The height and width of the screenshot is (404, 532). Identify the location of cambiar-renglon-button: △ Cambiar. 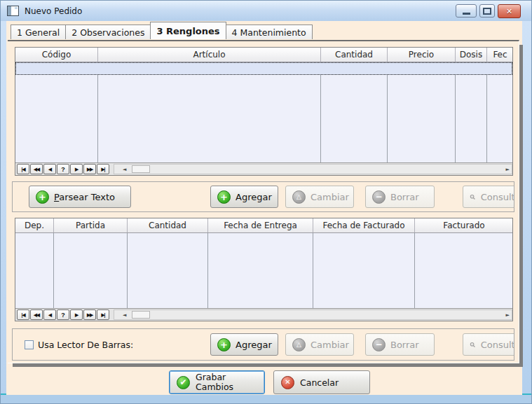
(320, 197).